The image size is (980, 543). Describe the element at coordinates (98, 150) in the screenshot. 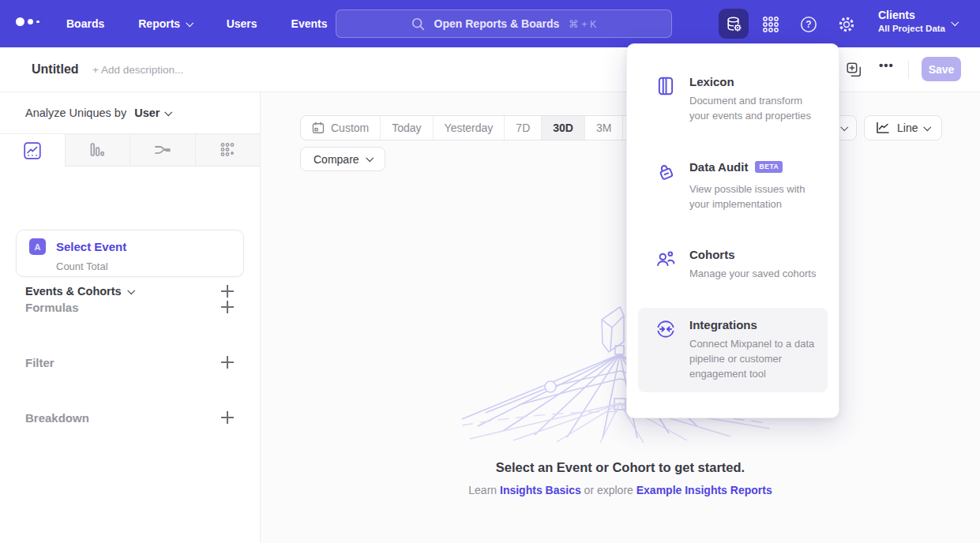

I see `tab-bar-chart` at that location.